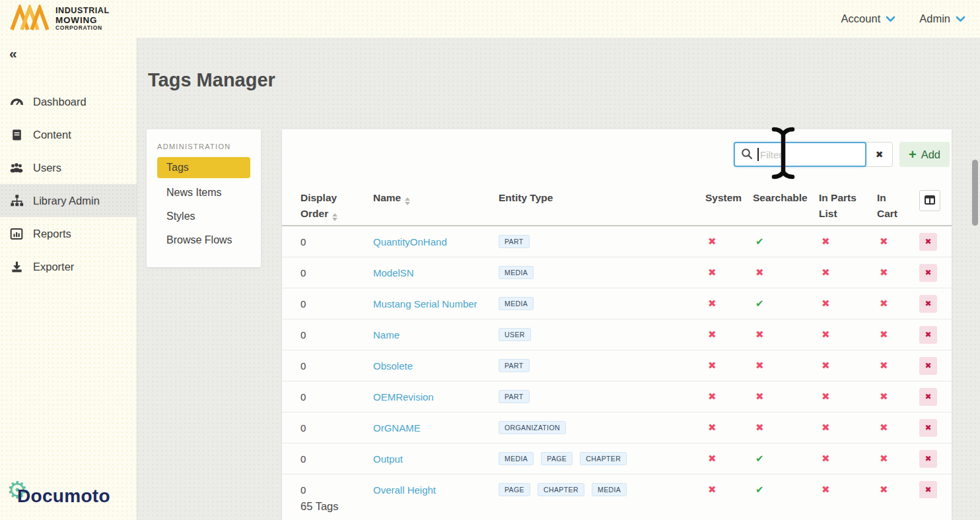 Image resolution: width=980 pixels, height=520 pixels. Describe the element at coordinates (800, 154) in the screenshot. I see `filter-input` at that location.